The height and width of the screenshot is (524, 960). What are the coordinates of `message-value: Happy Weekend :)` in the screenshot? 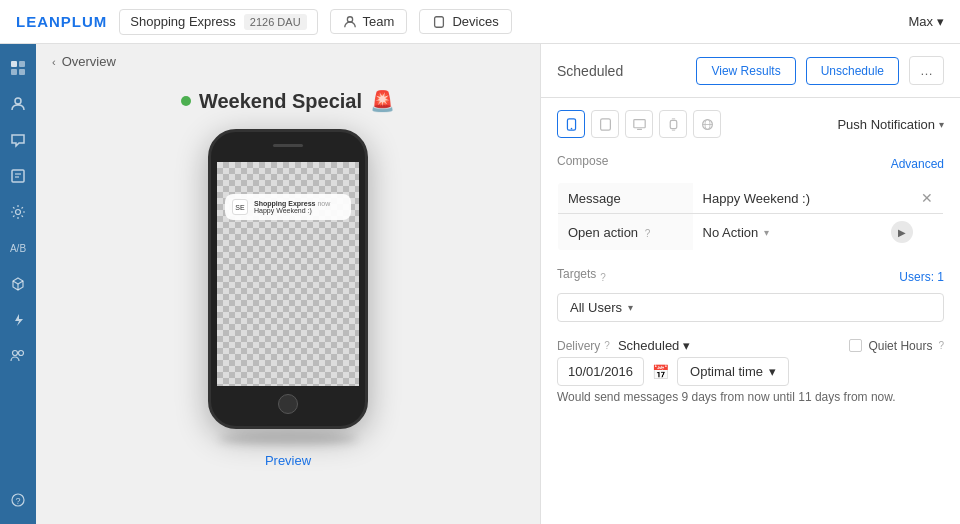 It's located at (787, 198).